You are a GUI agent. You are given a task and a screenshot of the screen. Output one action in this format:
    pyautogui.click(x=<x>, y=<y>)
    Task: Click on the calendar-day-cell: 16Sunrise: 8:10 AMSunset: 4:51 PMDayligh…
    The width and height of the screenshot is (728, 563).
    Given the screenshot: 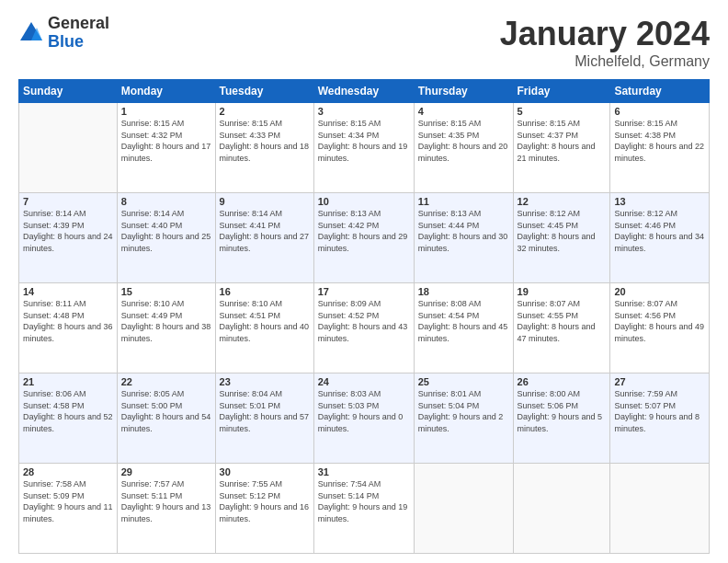 What is the action you would take?
    pyautogui.click(x=265, y=328)
    